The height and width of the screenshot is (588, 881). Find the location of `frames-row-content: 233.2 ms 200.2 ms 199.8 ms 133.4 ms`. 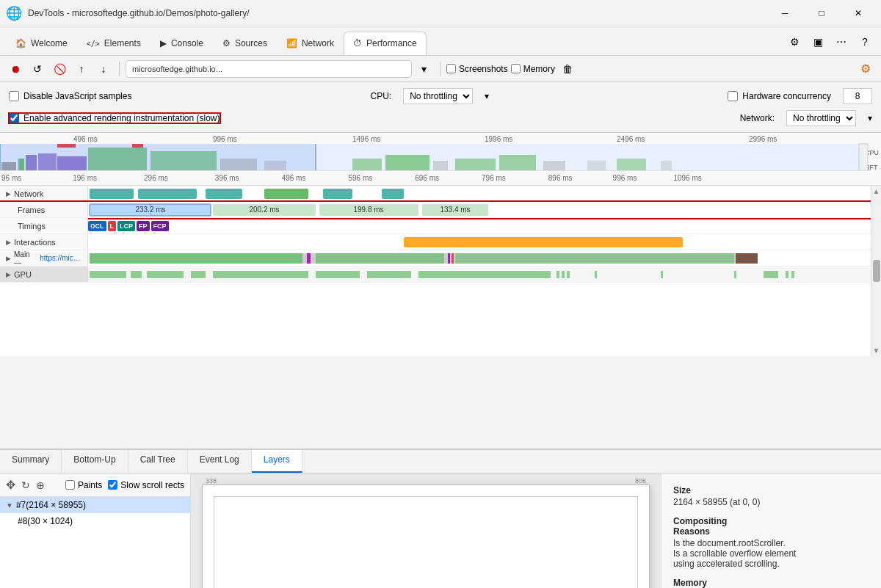

frames-row-content: 233.2 ms 200.2 ms 199.8 ms 133.4 ms is located at coordinates (485, 210).